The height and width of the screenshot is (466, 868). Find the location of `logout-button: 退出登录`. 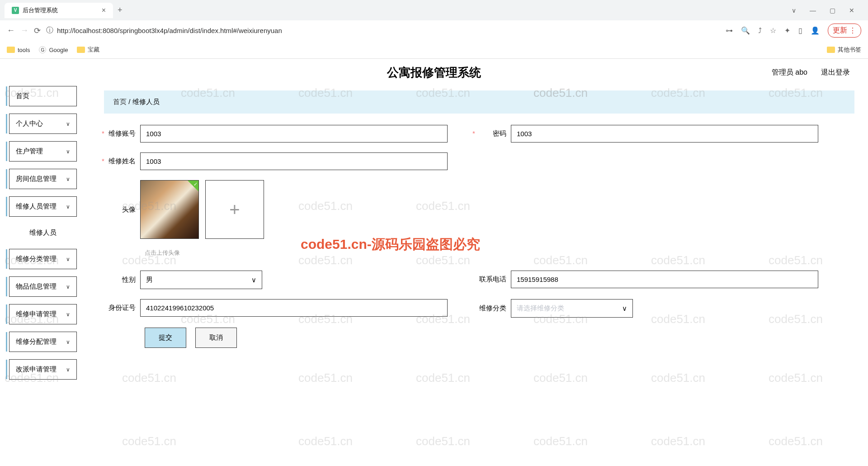

logout-button: 退出登录 is located at coordinates (835, 72).